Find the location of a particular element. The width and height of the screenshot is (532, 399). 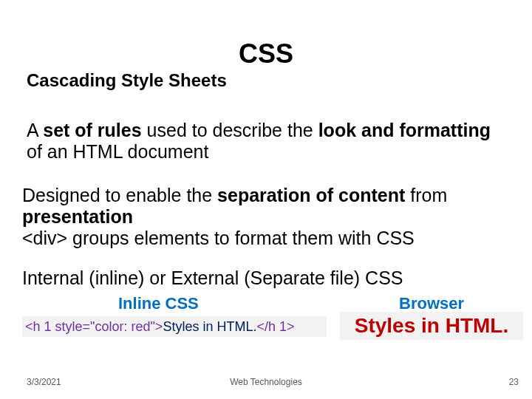

text-bold: set of rules is located at coordinates (92, 130).